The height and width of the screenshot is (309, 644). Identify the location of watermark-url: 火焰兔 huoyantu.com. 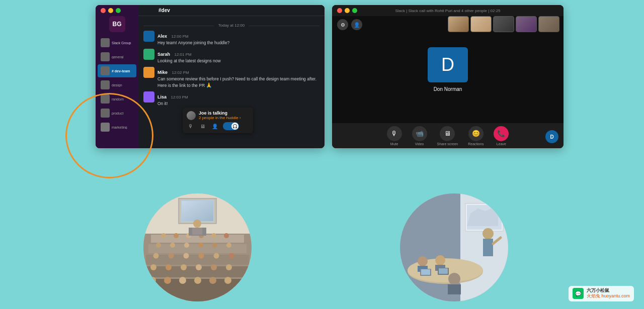
(608, 296).